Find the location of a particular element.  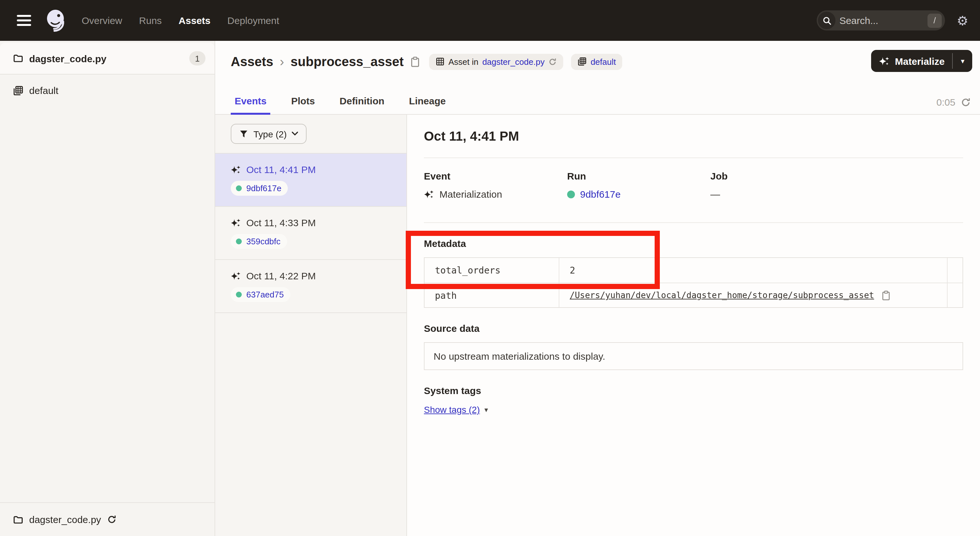

tab-plots: Plots is located at coordinates (303, 105).